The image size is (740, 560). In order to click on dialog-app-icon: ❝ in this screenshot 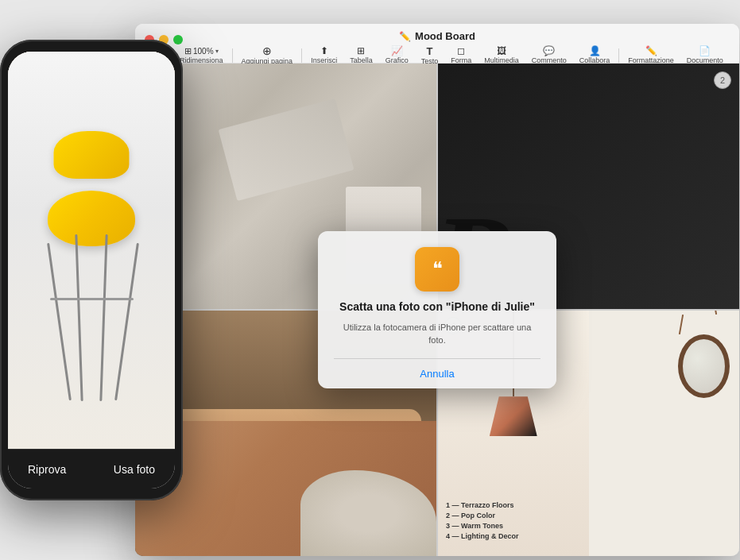, I will do `click(437, 269)`.